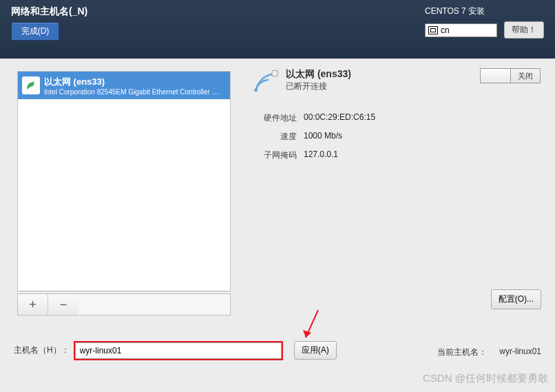 The width and height of the screenshot is (555, 392). I want to click on info-value: 00:0C:29:ED:C6:15, so click(339, 118).